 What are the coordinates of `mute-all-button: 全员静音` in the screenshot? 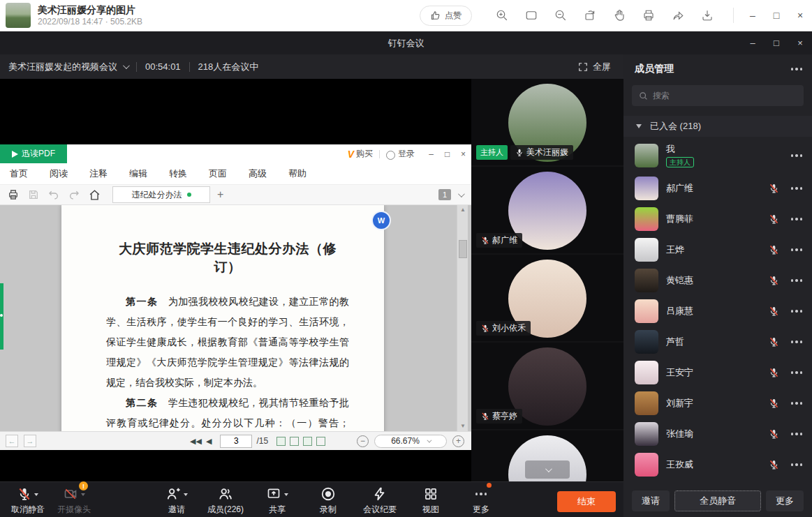 It's located at (718, 501).